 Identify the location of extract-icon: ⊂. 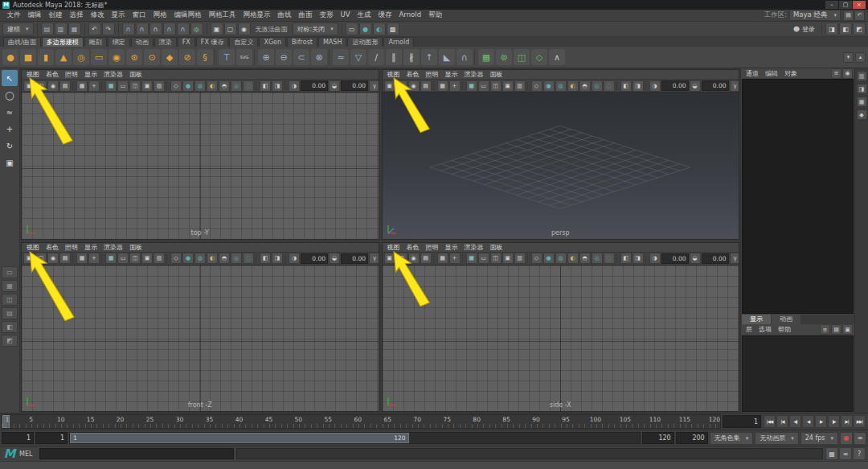
(301, 57).